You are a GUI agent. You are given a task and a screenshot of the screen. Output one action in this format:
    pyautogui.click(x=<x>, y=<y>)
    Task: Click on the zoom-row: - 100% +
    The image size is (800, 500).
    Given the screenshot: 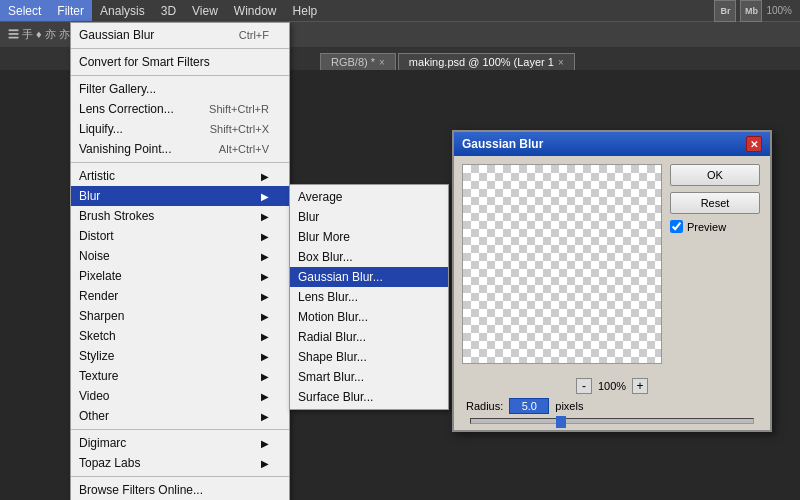 What is the action you would take?
    pyautogui.click(x=612, y=386)
    